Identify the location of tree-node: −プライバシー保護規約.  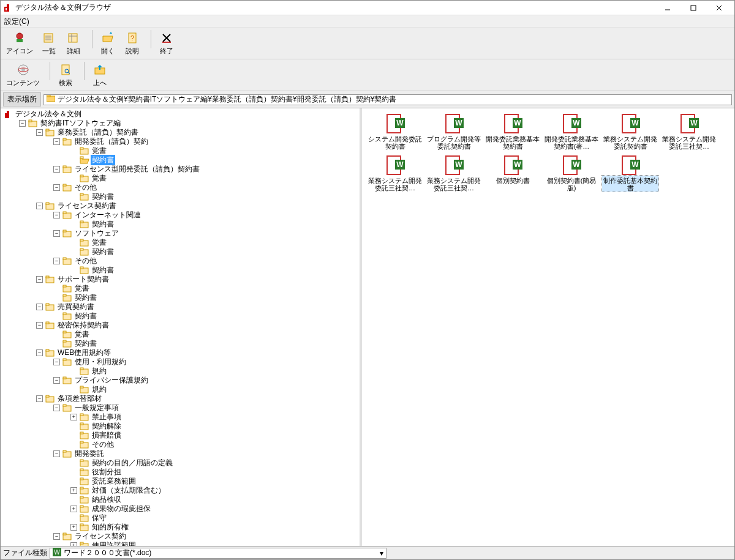
(194, 381).